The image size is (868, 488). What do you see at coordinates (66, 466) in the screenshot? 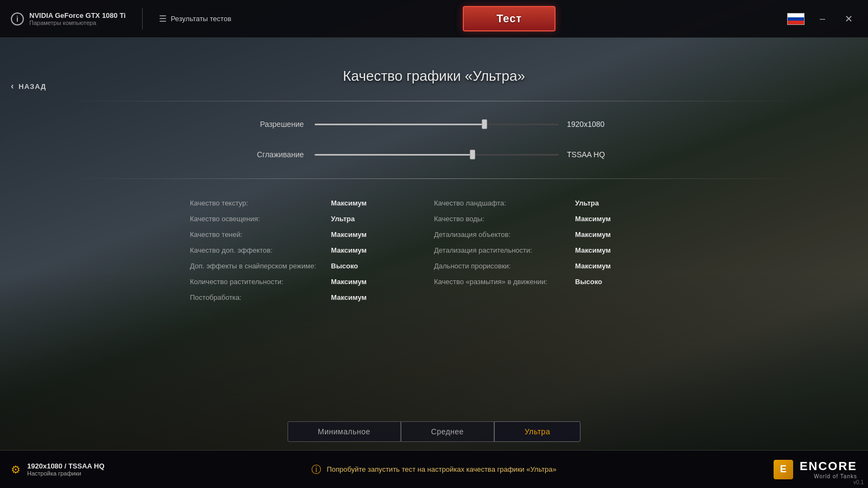
I see `bottom-resolution: 1920x1080 / TSSAA HQ` at bounding box center [66, 466].